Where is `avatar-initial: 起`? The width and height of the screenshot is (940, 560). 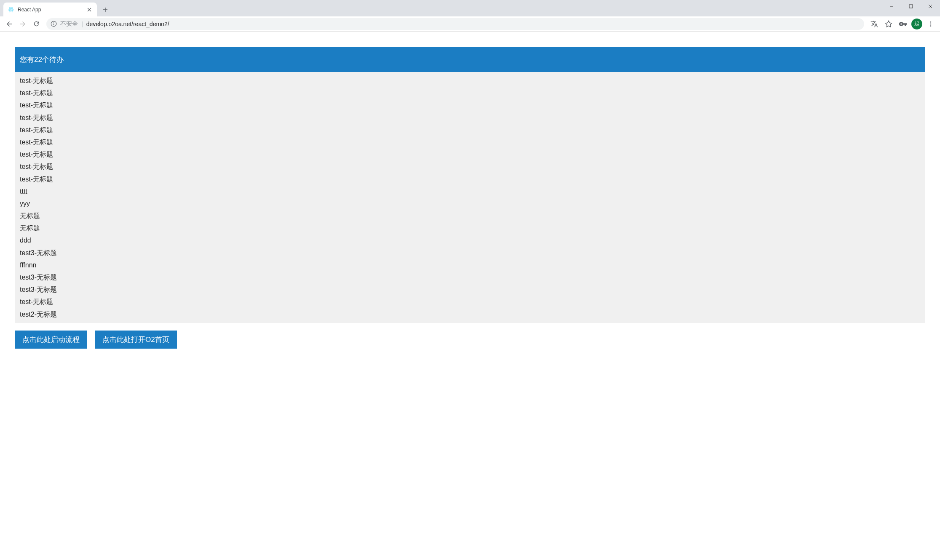 avatar-initial: 起 is located at coordinates (917, 24).